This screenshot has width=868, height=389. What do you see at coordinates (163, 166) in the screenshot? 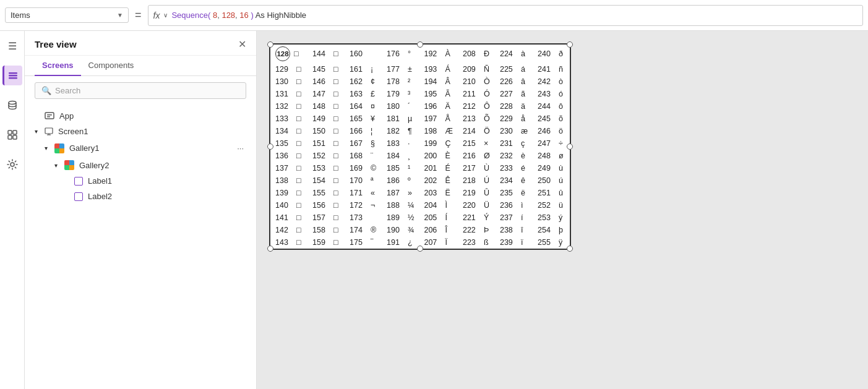
I see `gallery2-label: Gallery2` at bounding box center [163, 166].